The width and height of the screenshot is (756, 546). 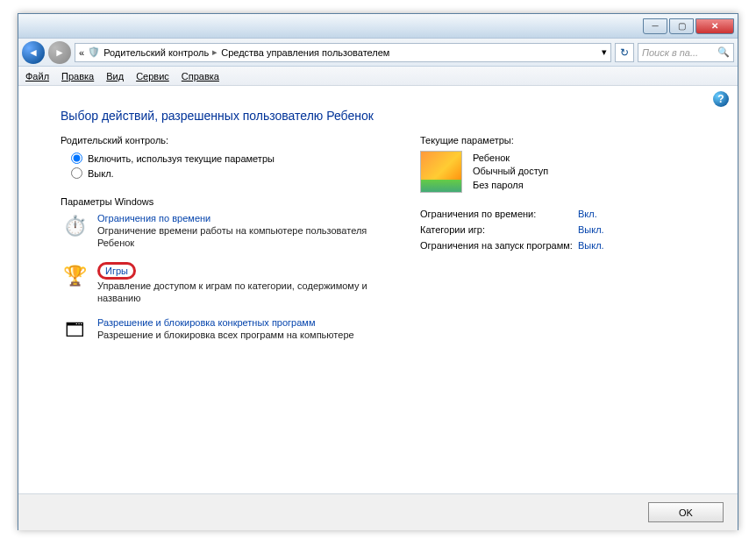 What do you see at coordinates (227, 284) in the screenshot?
I see `setting-games: 🏆 Игры Управление доступом к играм по ка…` at bounding box center [227, 284].